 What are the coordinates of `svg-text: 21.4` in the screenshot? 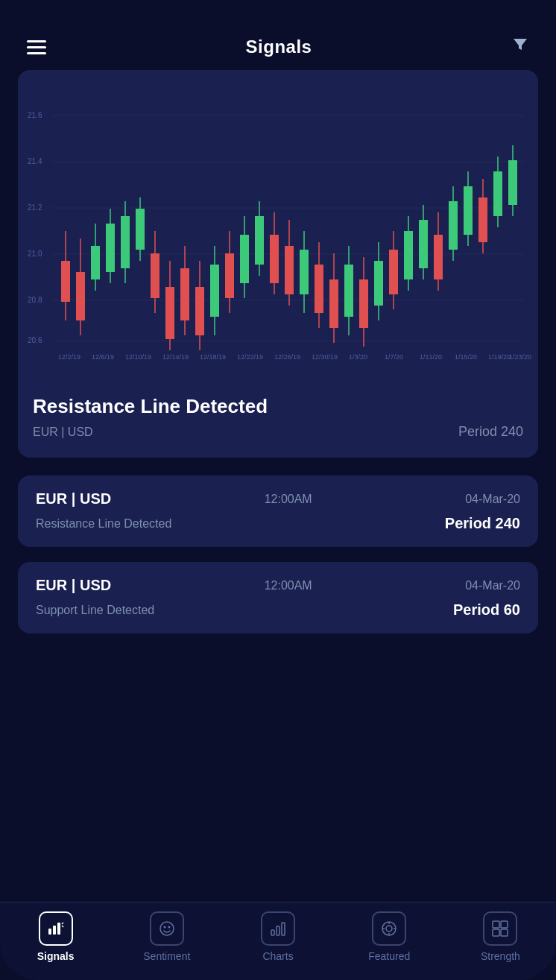 It's located at (35, 161).